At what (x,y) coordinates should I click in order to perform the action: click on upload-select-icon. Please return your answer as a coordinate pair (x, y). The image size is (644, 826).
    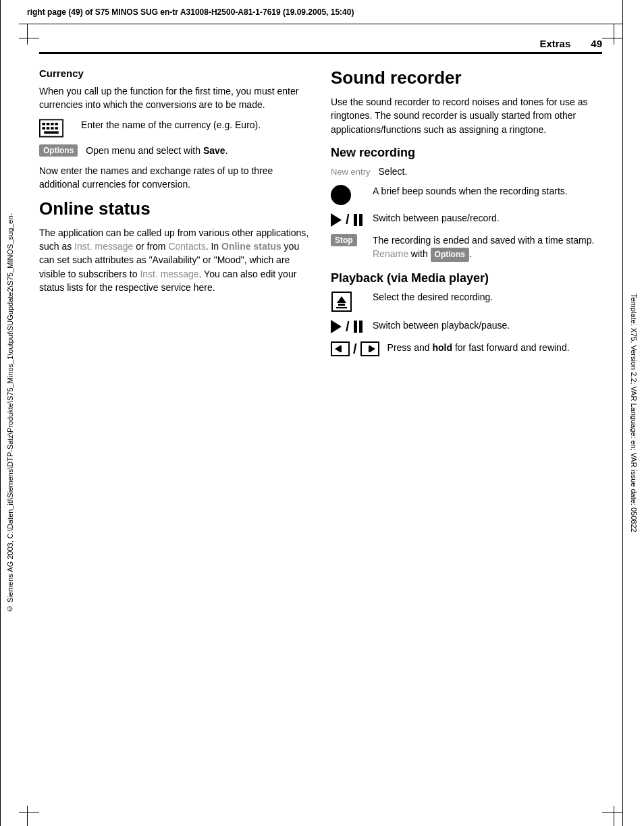
    Looking at the image, I should click on (342, 302).